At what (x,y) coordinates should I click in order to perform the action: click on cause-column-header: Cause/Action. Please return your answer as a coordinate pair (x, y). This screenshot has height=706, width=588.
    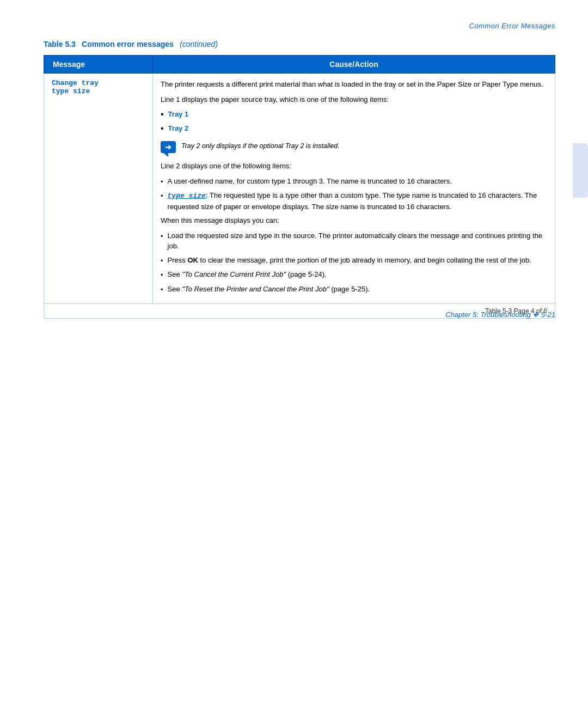
    Looking at the image, I should click on (354, 64).